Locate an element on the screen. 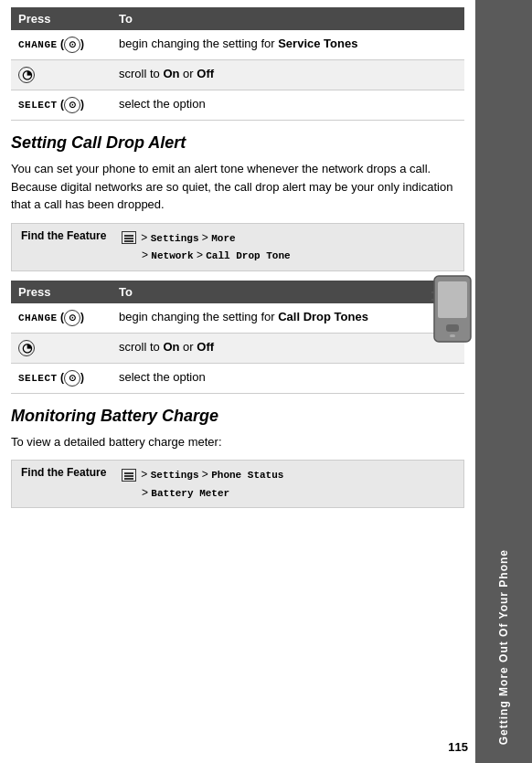 Image resolution: width=532 pixels, height=763 pixels. call-drop-tones-label: Call Drop Tones is located at coordinates (324, 316).